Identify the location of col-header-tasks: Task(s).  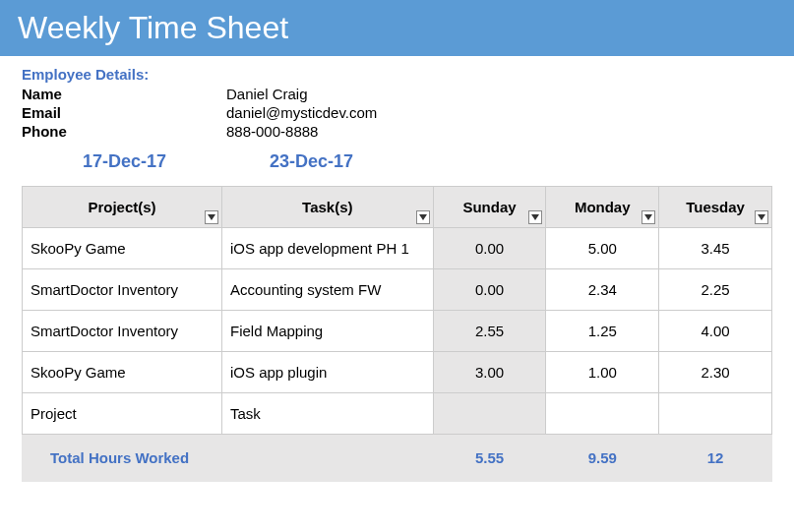
(327, 207).